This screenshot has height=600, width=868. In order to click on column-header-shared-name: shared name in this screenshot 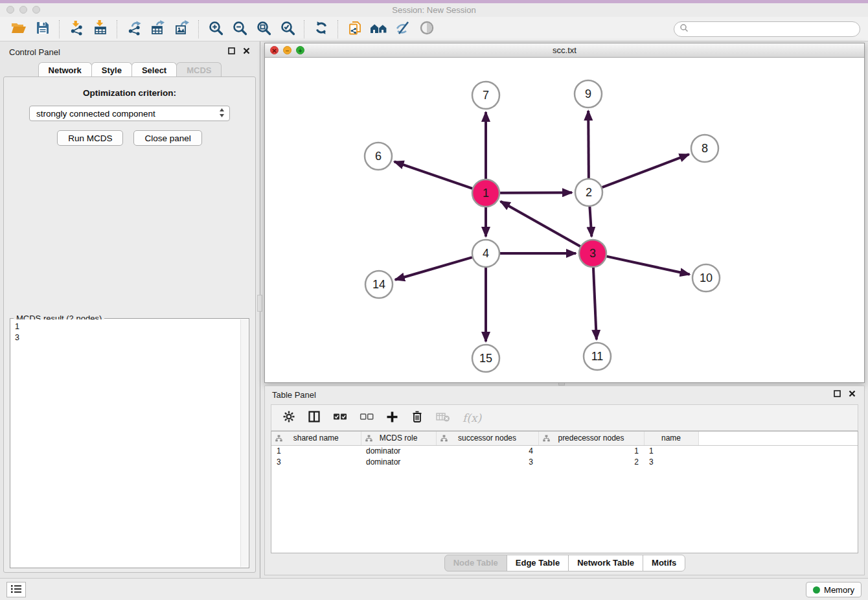, I will do `click(316, 438)`.